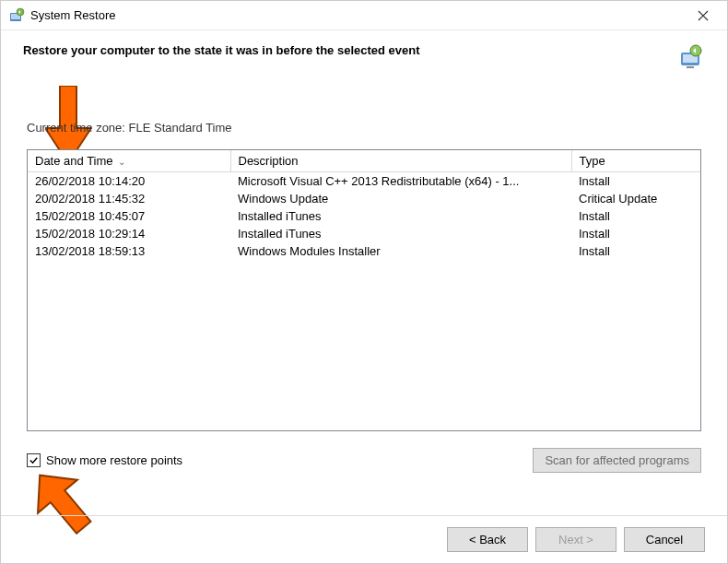 The height and width of the screenshot is (564, 728). Describe the element at coordinates (129, 161) in the screenshot. I see `column-date-time: Date and Time ⌄` at that location.